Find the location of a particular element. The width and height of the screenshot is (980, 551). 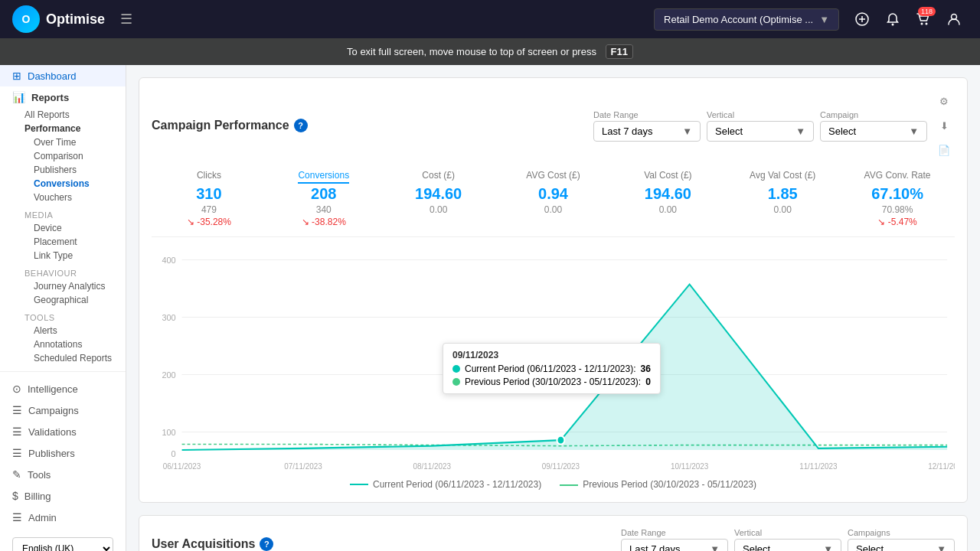

campaign-performance-title-text: Campaign Performance is located at coordinates (220, 126).